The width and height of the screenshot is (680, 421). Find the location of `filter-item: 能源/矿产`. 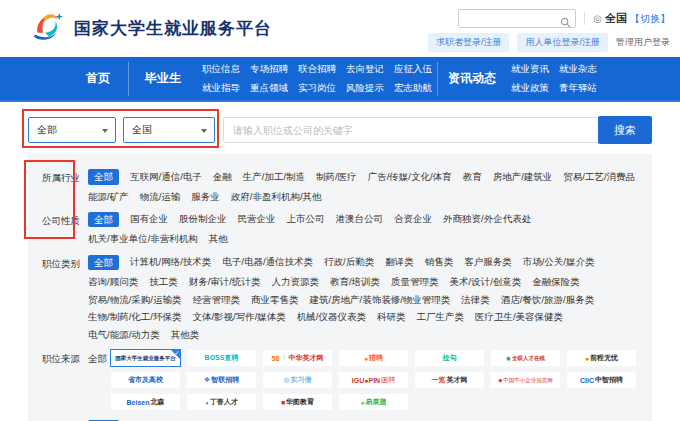

filter-item: 能源/矿产 is located at coordinates (108, 197).